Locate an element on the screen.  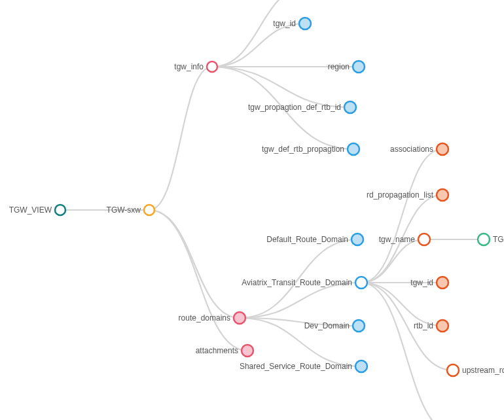
node-label: tgw_info is located at coordinates (189, 67).